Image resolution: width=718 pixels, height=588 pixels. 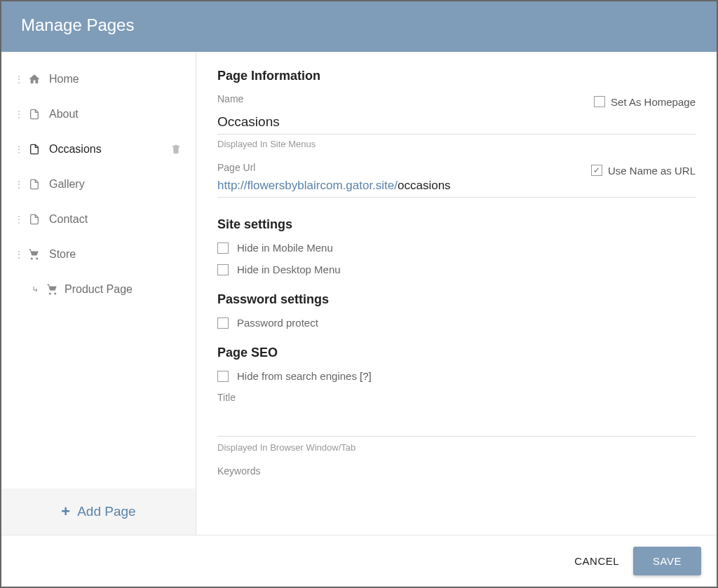 I want to click on sidebar-item-label: Occasions, so click(x=105, y=149).